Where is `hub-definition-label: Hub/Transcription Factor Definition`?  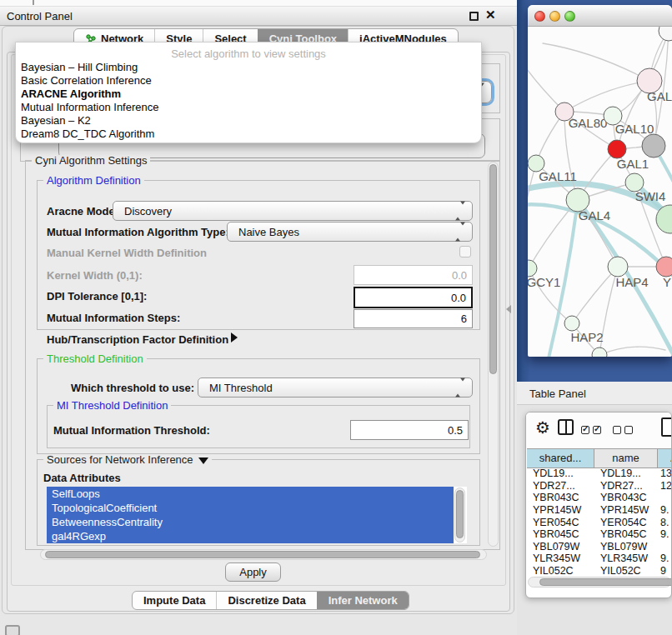 hub-definition-label: Hub/Transcription Factor Definition is located at coordinates (138, 340).